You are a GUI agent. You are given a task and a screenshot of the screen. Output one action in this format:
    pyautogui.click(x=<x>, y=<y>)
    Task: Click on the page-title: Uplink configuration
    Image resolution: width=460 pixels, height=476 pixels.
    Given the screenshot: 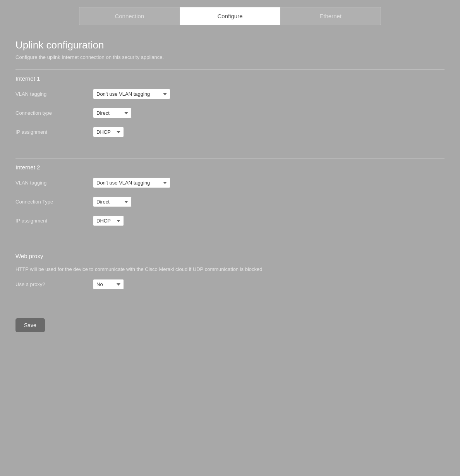 What is the action you would take?
    pyautogui.click(x=230, y=45)
    